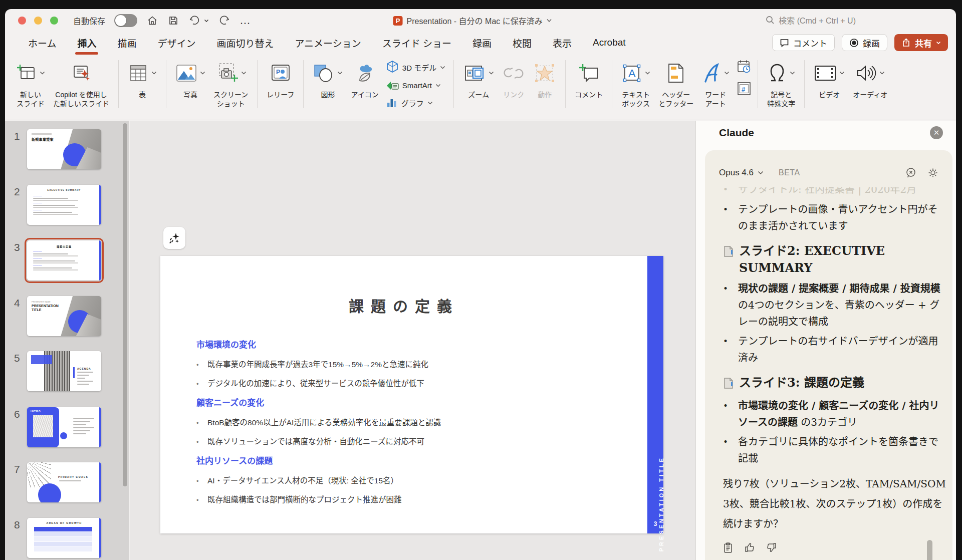 The width and height of the screenshot is (962, 560). Describe the element at coordinates (230, 83) in the screenshot. I see `ribbon-screenshot-button: スクリーン ショット` at that location.